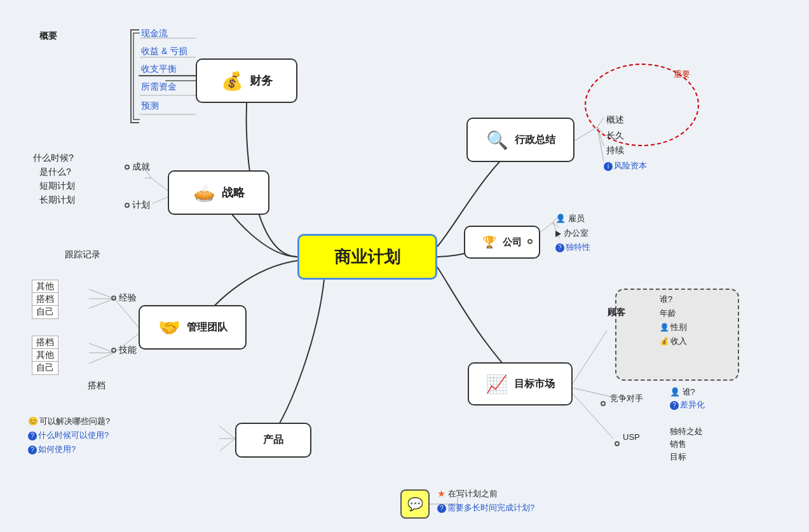 The image size is (809, 532). What do you see at coordinates (48, 36) in the screenshot?
I see `finance-group-label: 概要` at bounding box center [48, 36].